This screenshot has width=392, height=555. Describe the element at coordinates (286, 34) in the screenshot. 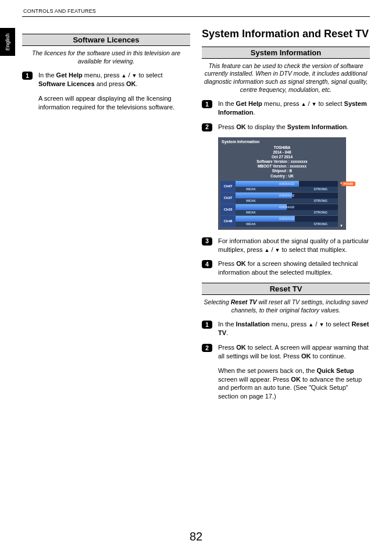

I see `main-title: System Information and Reset TV` at that location.